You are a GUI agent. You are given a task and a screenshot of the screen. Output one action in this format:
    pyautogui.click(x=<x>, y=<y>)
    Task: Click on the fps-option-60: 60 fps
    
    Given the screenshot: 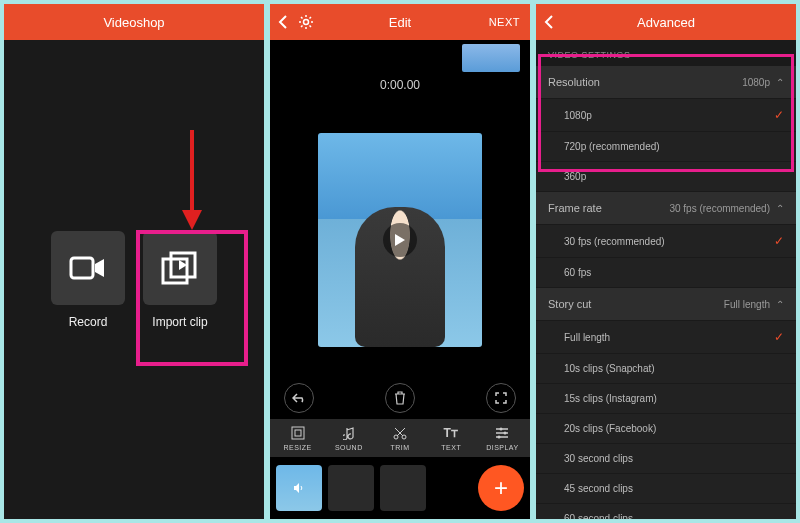 What is the action you would take?
    pyautogui.click(x=666, y=273)
    